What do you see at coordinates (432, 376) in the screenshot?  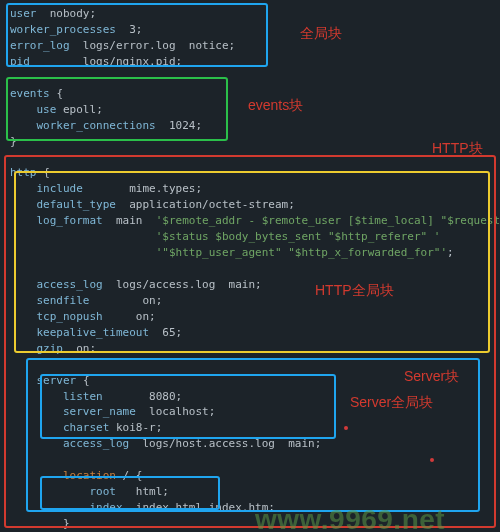 I see `label-server: Server块` at bounding box center [432, 376].